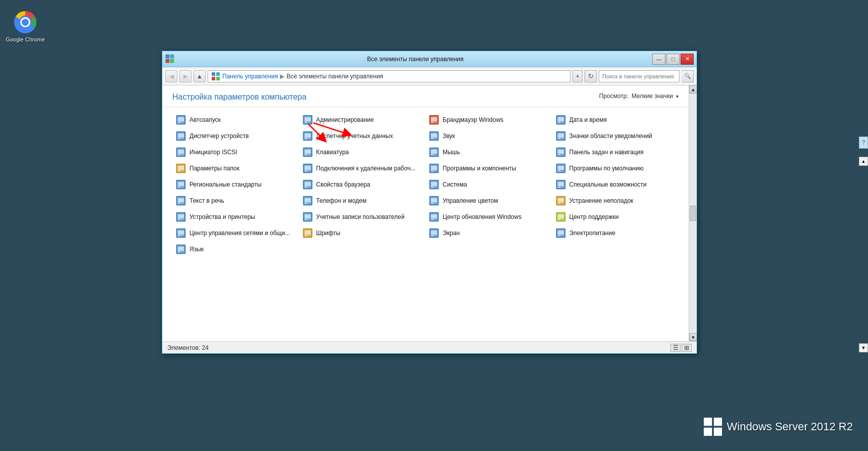  I want to click on scroll-track, so click(693, 150).